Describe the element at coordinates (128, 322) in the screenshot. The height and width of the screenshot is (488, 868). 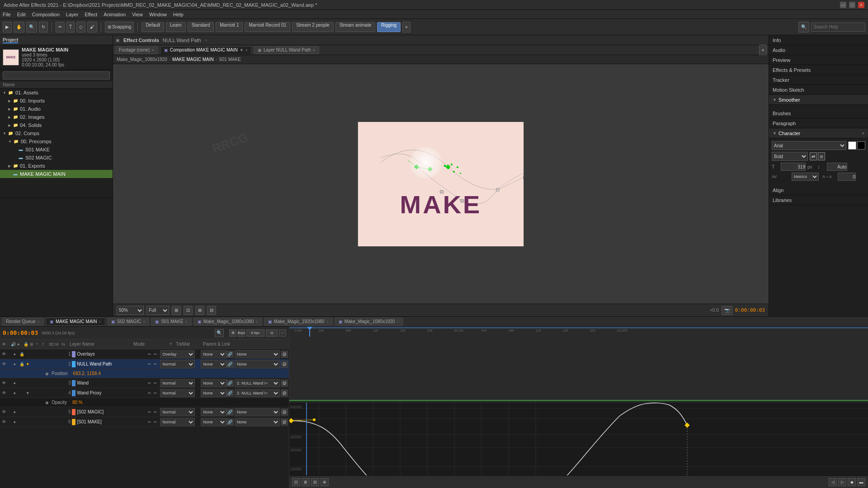
I see `tab-s02-magic: ▣ S02 MAGIC ×` at that location.